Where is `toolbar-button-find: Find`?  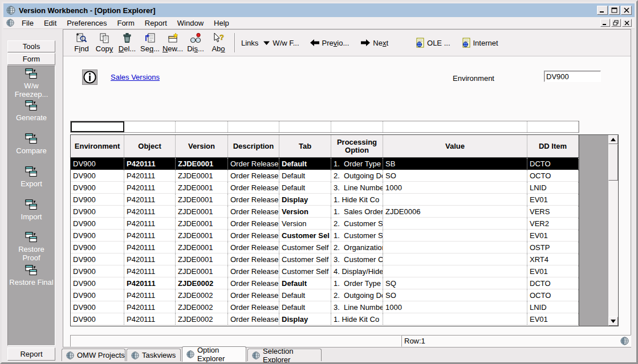
toolbar-button-find: Find is located at coordinates (82, 43).